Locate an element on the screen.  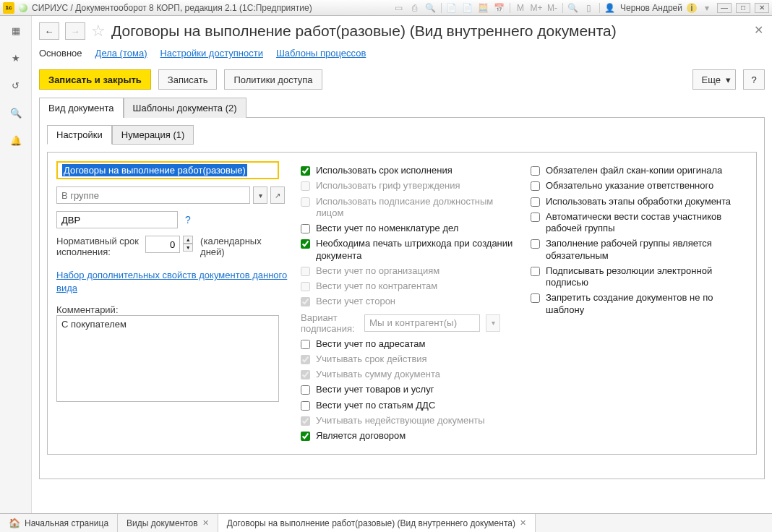
m-minus-icon: M- is located at coordinates (552, 8).